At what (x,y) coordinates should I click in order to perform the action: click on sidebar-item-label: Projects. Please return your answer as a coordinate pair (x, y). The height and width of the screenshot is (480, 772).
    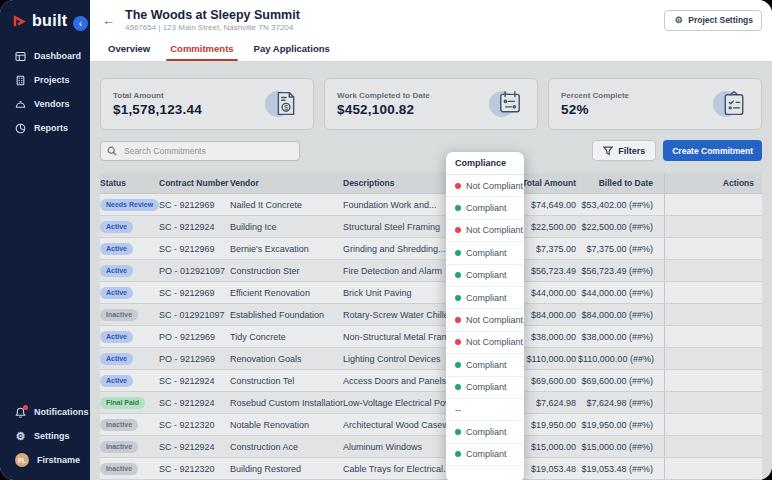
    Looking at the image, I should click on (52, 80).